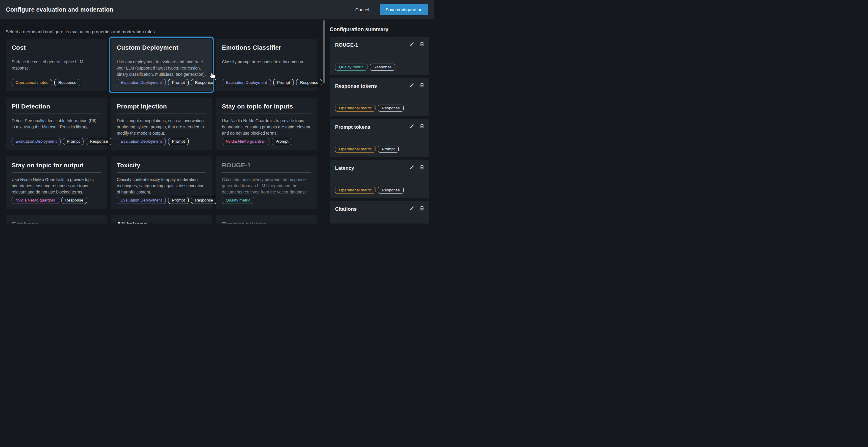 The height and width of the screenshot is (447, 868). What do you see at coordinates (379, 179) in the screenshot?
I see `summary-card-latency: Latency Operational metric Response` at bounding box center [379, 179].